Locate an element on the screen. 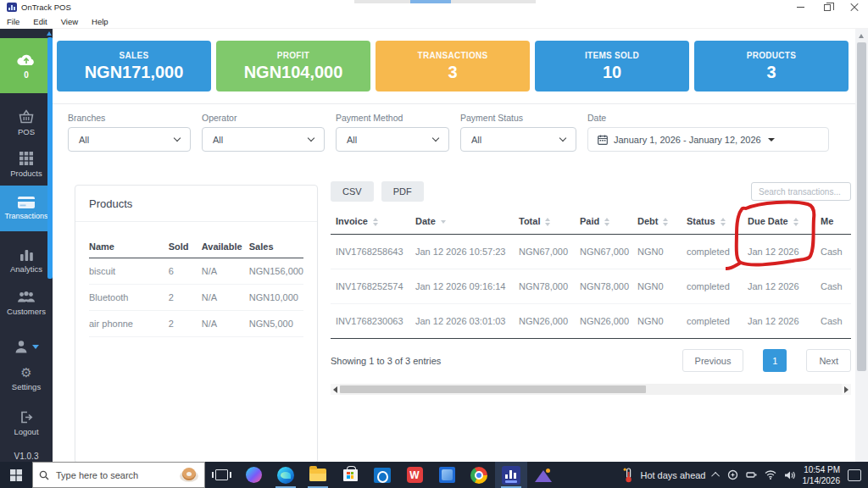 The height and width of the screenshot is (488, 868). sidebar-item-customers: Customers is located at coordinates (26, 303).